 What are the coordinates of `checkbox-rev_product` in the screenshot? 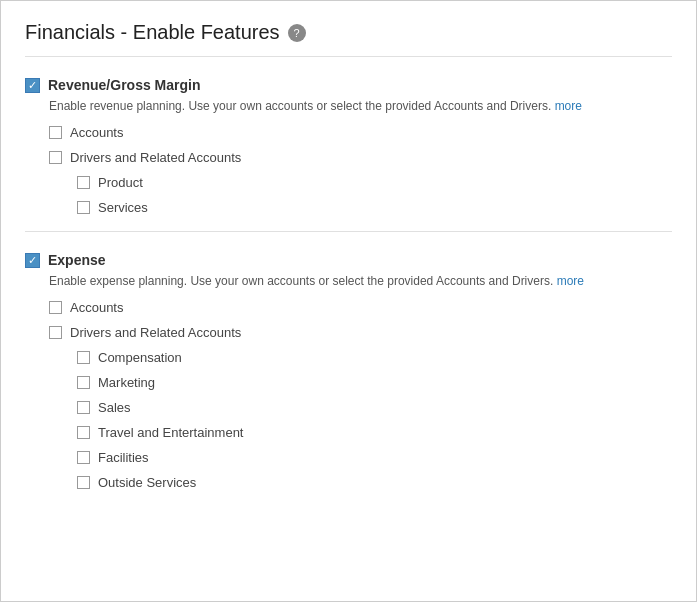 It's located at (84, 182).